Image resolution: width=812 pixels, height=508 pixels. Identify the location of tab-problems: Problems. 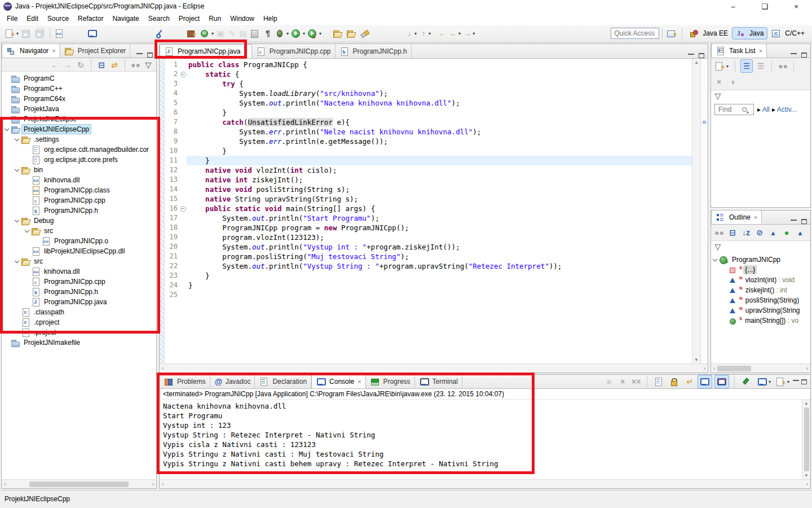
(185, 382).